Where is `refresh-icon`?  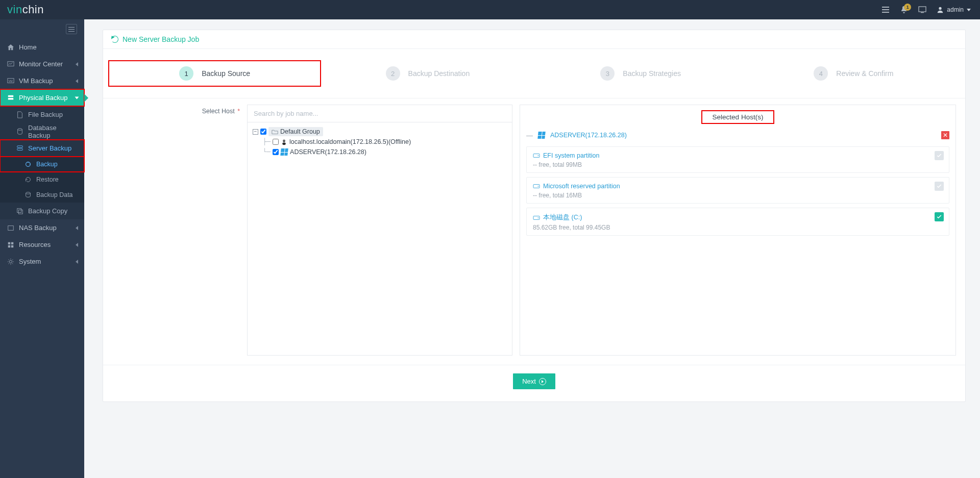
refresh-icon is located at coordinates (115, 39).